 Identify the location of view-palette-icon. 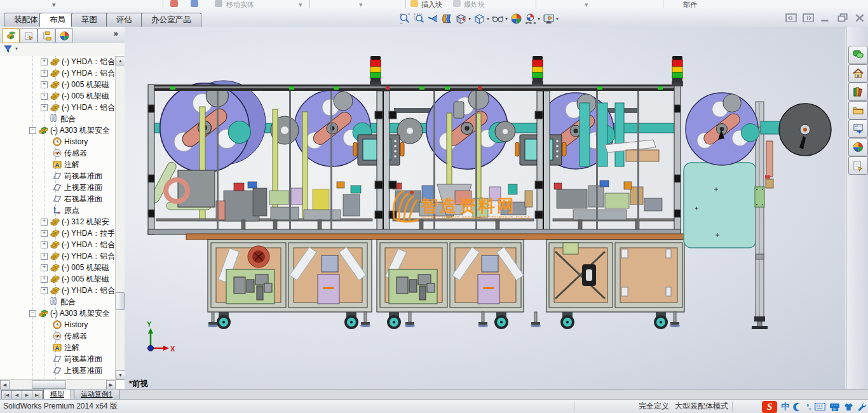
(858, 128).